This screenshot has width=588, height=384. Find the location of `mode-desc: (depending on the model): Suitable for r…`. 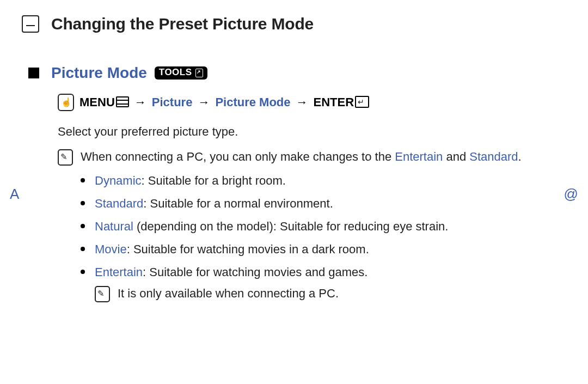

mode-desc: (depending on the model): Suitable for r… is located at coordinates (291, 227).